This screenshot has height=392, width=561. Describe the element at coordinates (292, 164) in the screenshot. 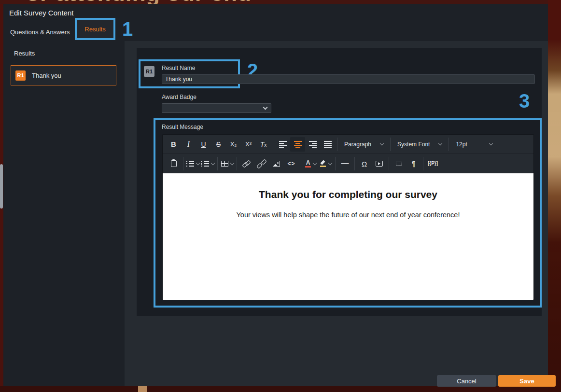

I see `source-code-button` at that location.